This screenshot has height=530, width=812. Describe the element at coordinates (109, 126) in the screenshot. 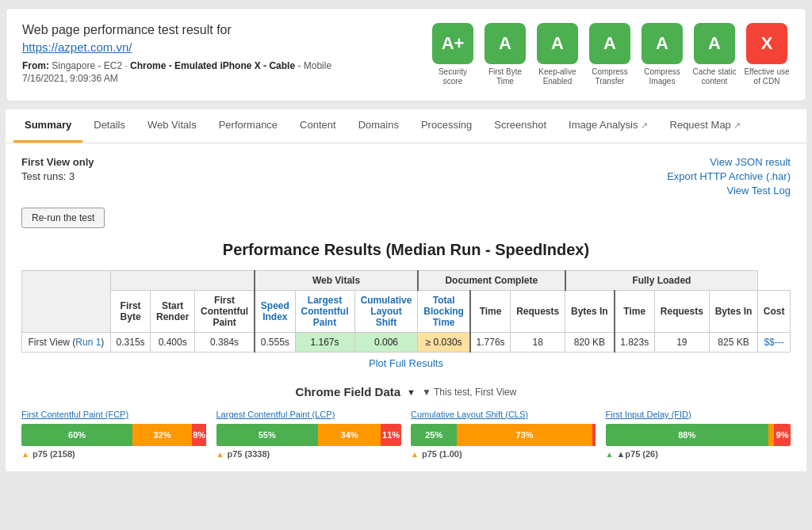

I see `tab-item-details: Details` at that location.